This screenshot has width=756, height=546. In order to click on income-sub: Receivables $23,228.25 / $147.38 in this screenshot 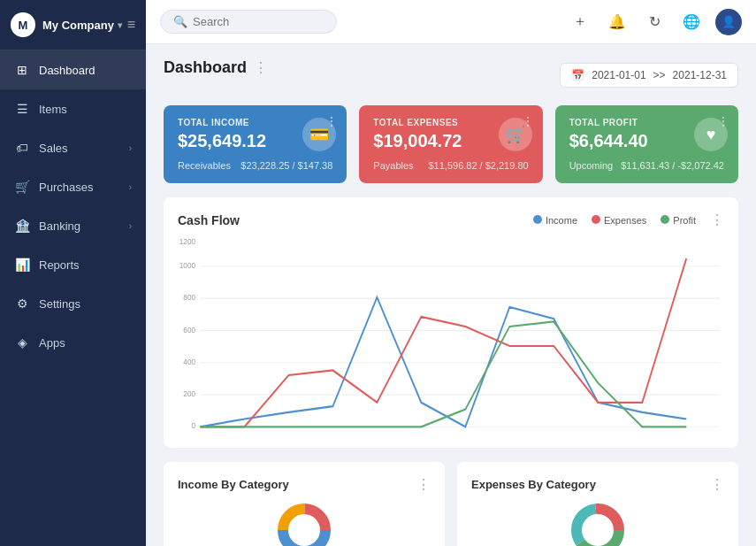, I will do `click(255, 165)`.